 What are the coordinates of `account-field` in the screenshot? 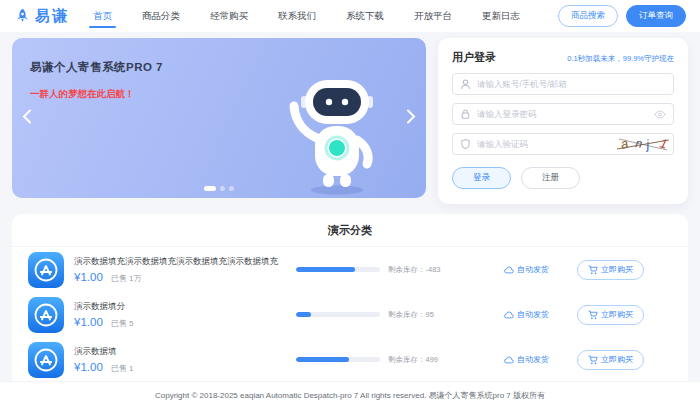 It's located at (563, 84).